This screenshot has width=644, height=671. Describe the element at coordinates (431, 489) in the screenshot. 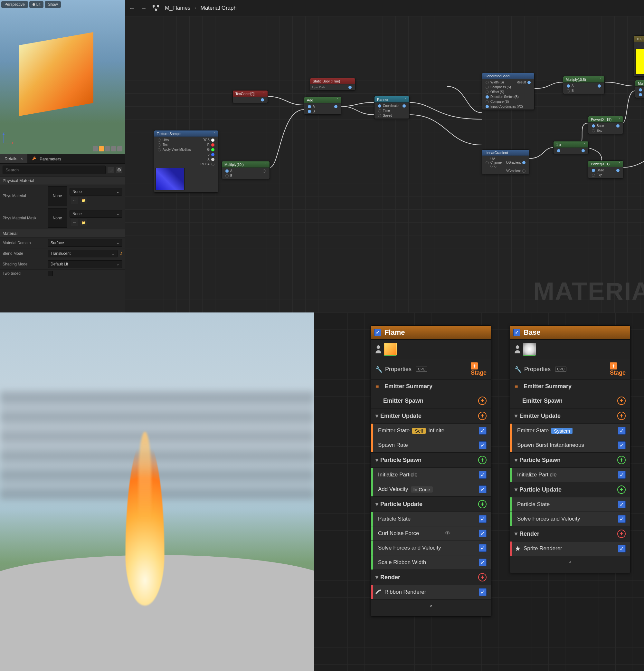

I see `module-add-velocity: Add Velocity In Cone ✓` at that location.